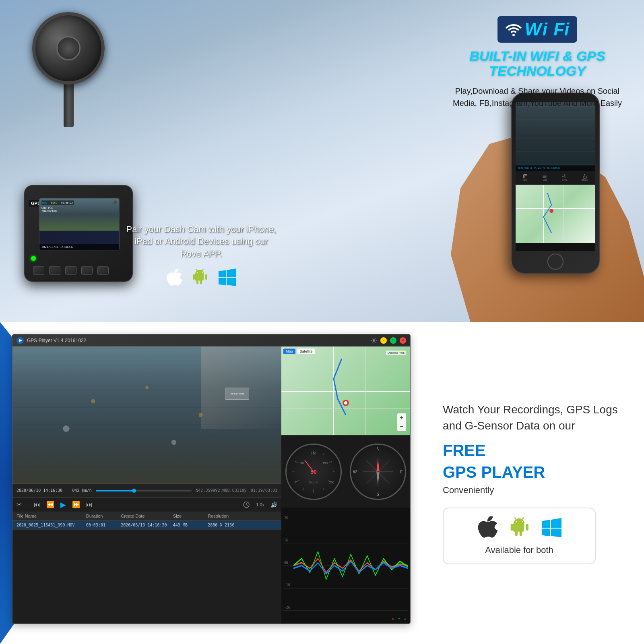  Describe the element at coordinates (147, 525) in the screenshot. I see `table-row: 2020_0625_115431_099.MOV 00:03:01 2020/0…` at that location.